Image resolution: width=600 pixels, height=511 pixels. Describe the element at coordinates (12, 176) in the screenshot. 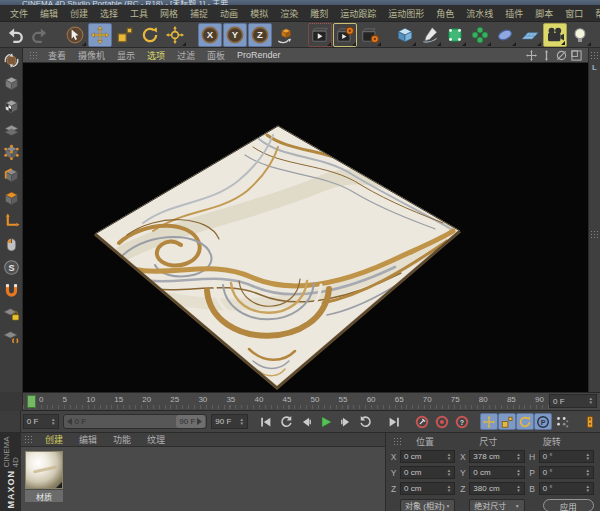

I see `edges-mode-button` at that location.